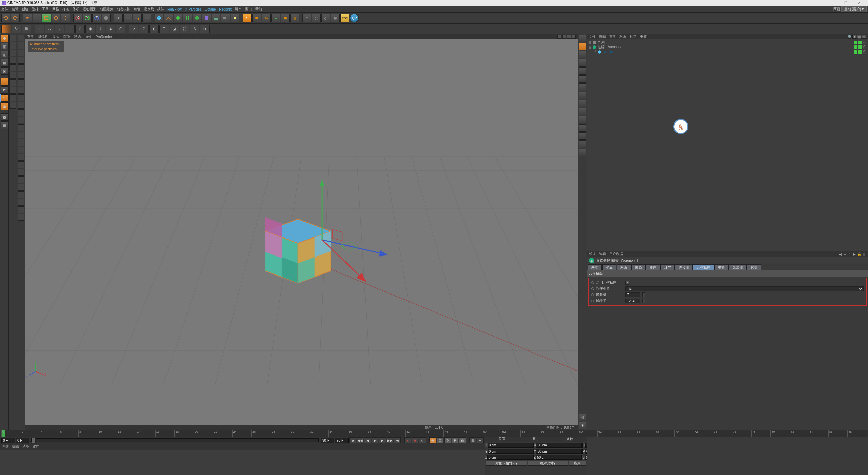 The height and width of the screenshot is (475, 868). Describe the element at coordinates (375, 440) in the screenshot. I see `play-button: ▶` at that location.